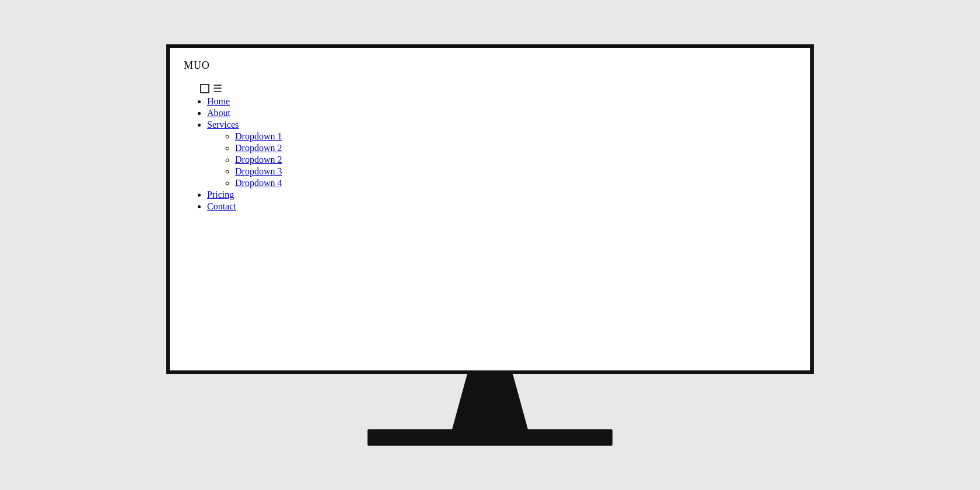  I want to click on nav-item-pricing: Pricing, so click(502, 195).